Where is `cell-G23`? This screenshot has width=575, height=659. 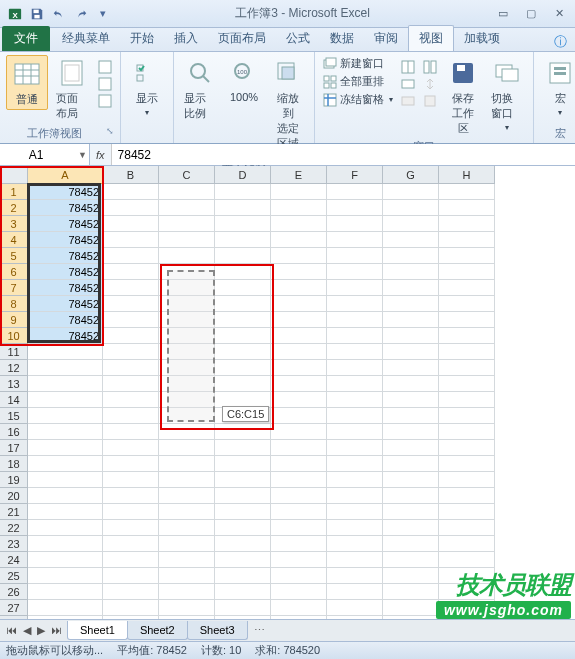
cell-G23 is located at coordinates (411, 544).